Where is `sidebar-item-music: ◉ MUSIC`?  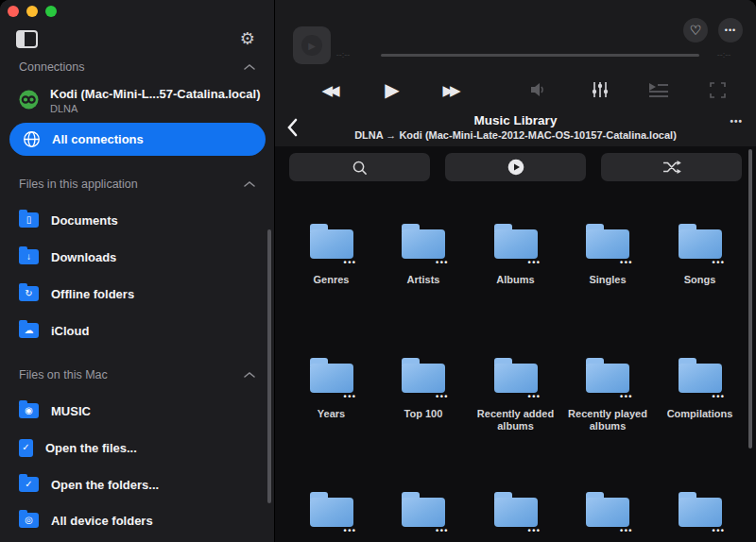
sidebar-item-music: ◉ MUSIC is located at coordinates (137, 411).